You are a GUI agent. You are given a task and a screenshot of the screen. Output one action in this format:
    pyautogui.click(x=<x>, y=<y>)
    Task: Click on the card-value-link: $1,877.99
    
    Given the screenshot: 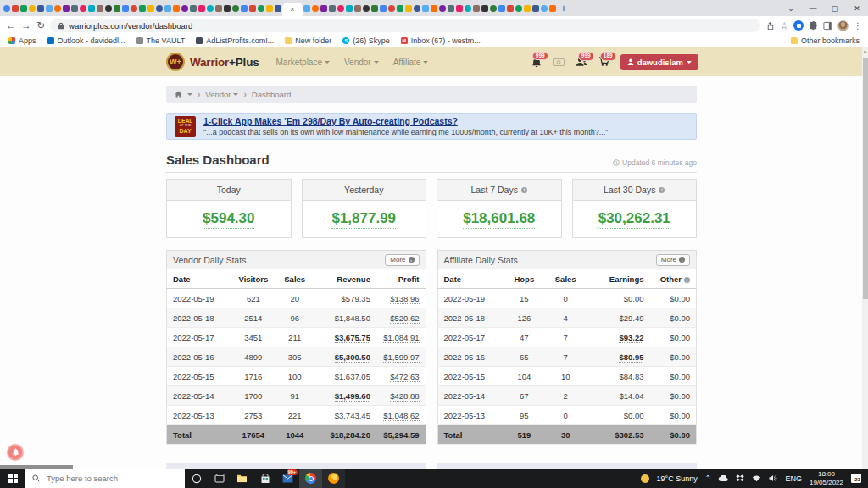 What is the action you would take?
    pyautogui.click(x=364, y=219)
    